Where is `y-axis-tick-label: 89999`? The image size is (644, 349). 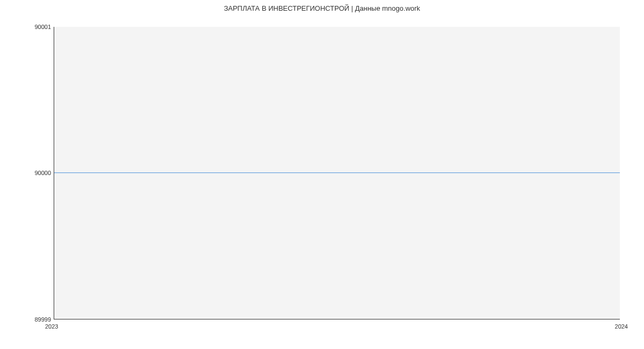
y-axis-tick-label: 89999 is located at coordinates (43, 319).